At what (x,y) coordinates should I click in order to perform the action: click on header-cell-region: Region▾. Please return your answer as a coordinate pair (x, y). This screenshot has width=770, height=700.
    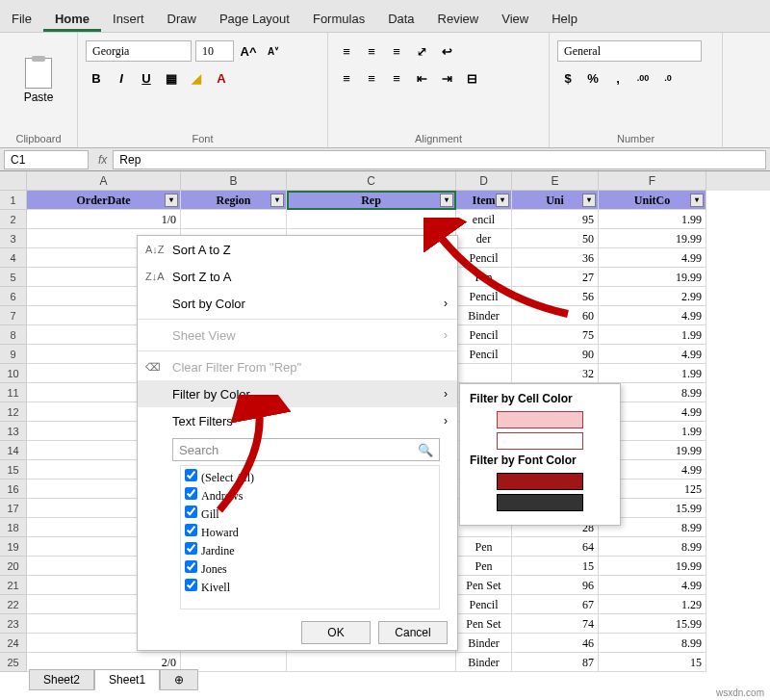
    Looking at the image, I should click on (234, 200).